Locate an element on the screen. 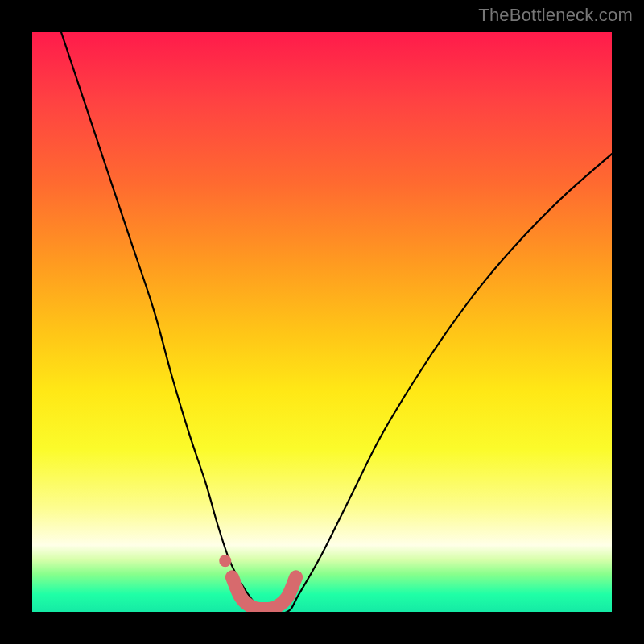 This screenshot has width=644, height=644. bottom-arc-dot is located at coordinates (225, 560).